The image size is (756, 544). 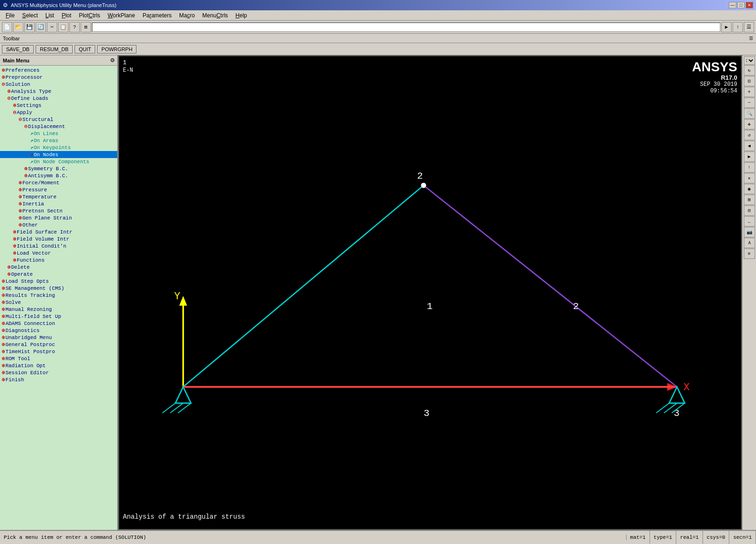 I want to click on tree-gen-plane-strain: ⊕ Gen Plane Strain, so click(x=59, y=218).